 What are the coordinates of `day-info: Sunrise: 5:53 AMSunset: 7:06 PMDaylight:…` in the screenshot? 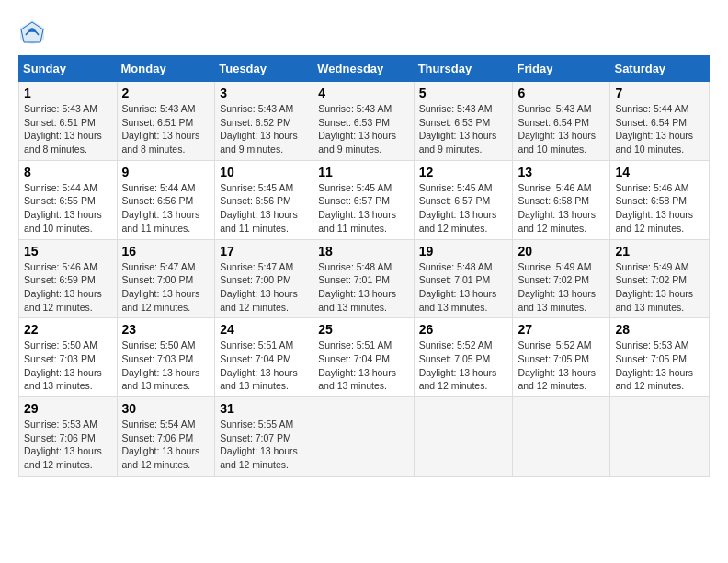 It's located at (63, 444).